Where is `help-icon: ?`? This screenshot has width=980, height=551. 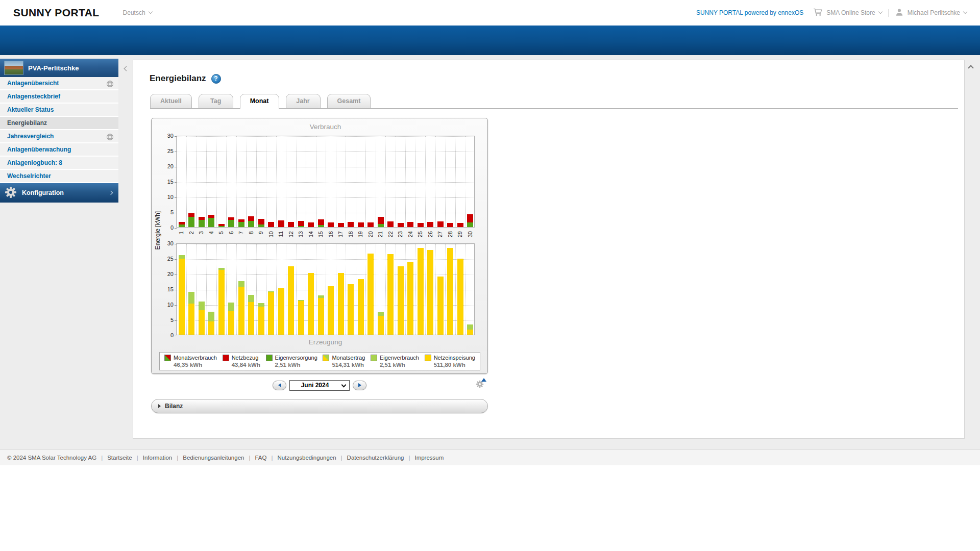 help-icon: ? is located at coordinates (216, 79).